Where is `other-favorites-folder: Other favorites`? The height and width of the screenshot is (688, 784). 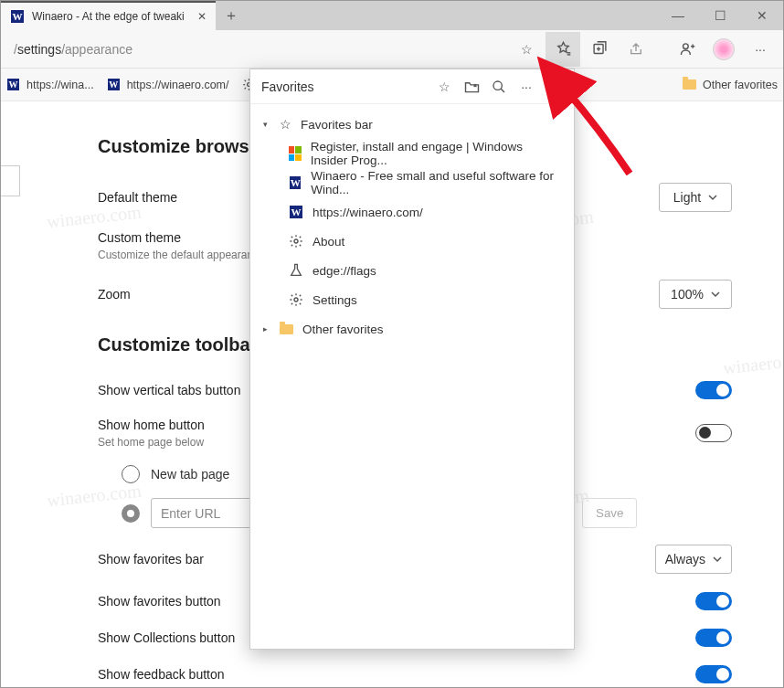 other-favorites-folder: Other favorites is located at coordinates (730, 85).